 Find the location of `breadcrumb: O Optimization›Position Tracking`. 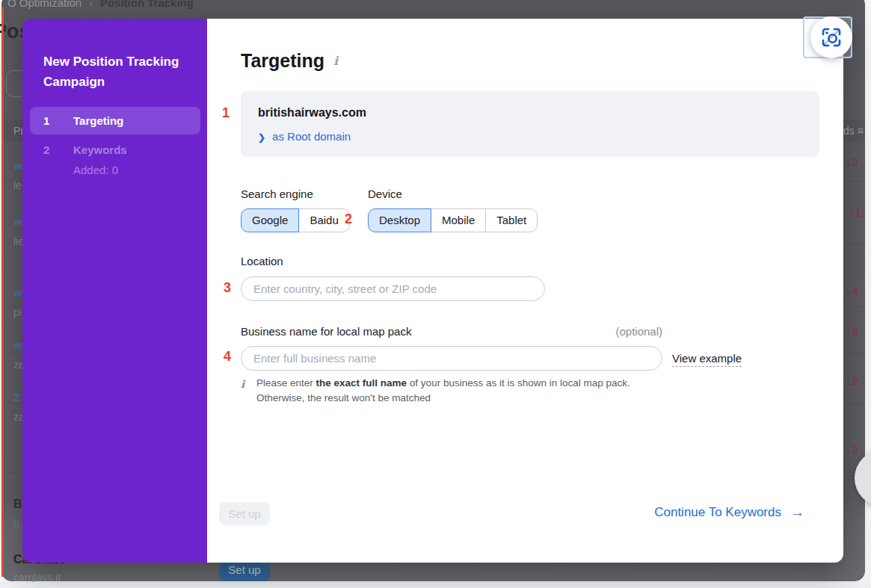

breadcrumb: O Optimization›Position Tracking is located at coordinates (100, 4).